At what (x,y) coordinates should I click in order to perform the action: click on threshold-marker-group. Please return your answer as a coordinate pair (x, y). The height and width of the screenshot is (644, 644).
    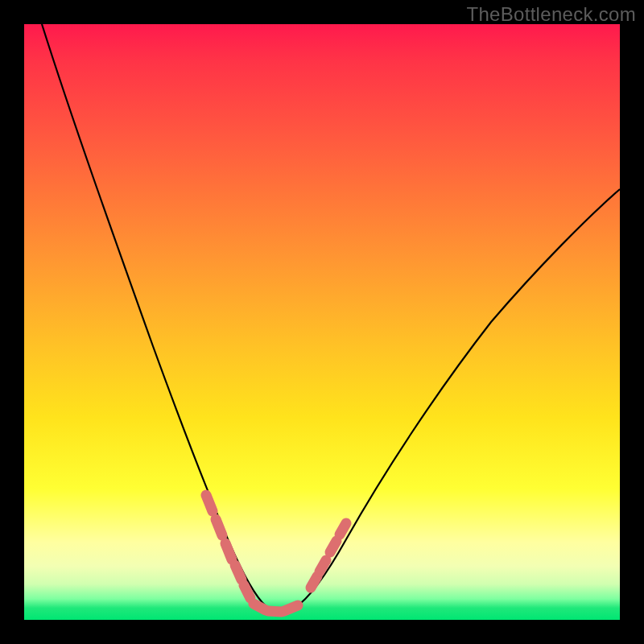
    Looking at the image, I should click on (276, 554).